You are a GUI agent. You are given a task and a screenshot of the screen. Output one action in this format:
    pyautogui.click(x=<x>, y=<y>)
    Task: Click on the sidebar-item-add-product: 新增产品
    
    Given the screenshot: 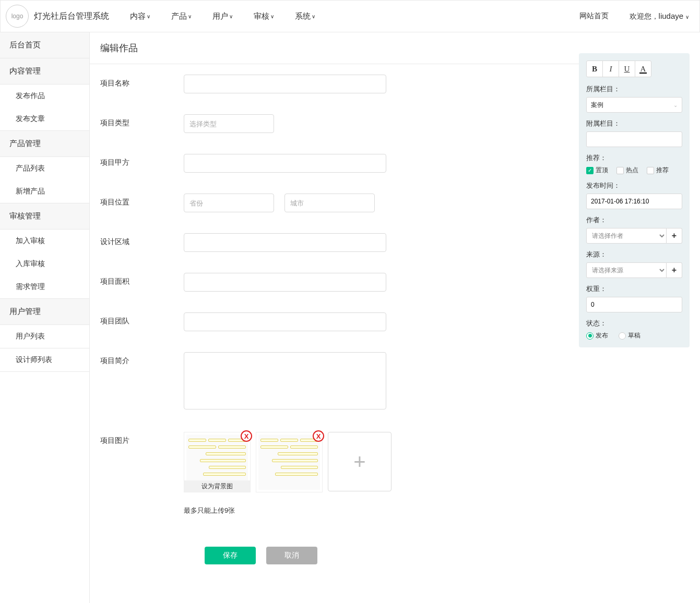 What is the action you would take?
    pyautogui.click(x=45, y=192)
    